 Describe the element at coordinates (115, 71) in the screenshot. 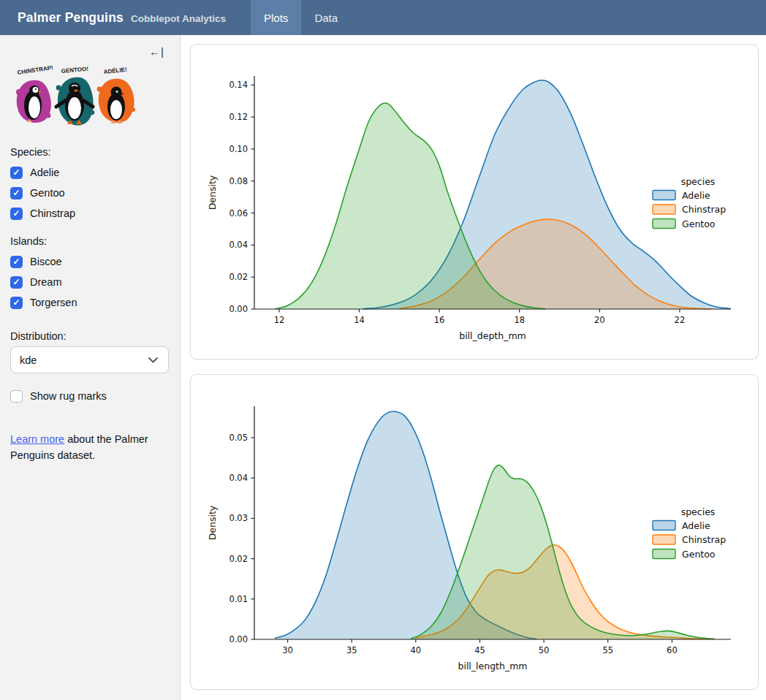

I see `artwork-label-adelie: ADÉLIE!` at that location.